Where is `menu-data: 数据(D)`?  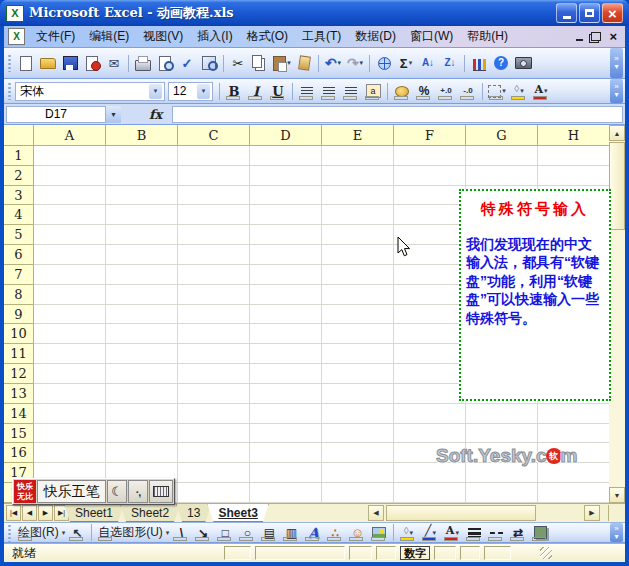 menu-data: 数据(D) is located at coordinates (376, 36).